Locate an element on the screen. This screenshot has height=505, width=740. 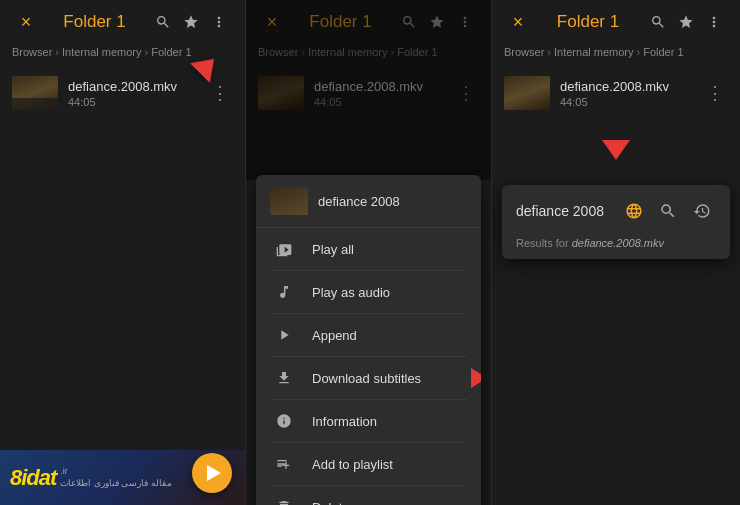
play-all-icon is located at coordinates (284, 249).